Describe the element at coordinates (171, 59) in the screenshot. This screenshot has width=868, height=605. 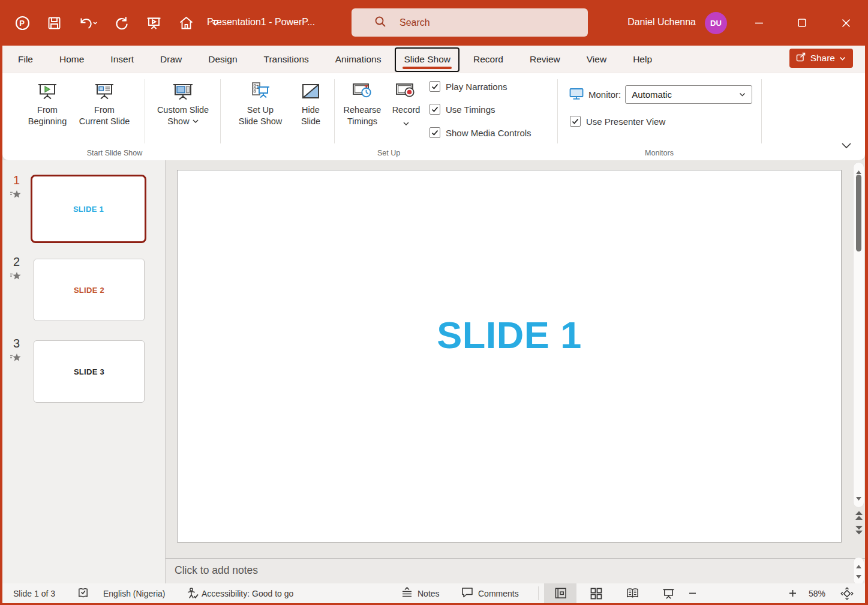
I see `tab-draw: Draw` at that location.